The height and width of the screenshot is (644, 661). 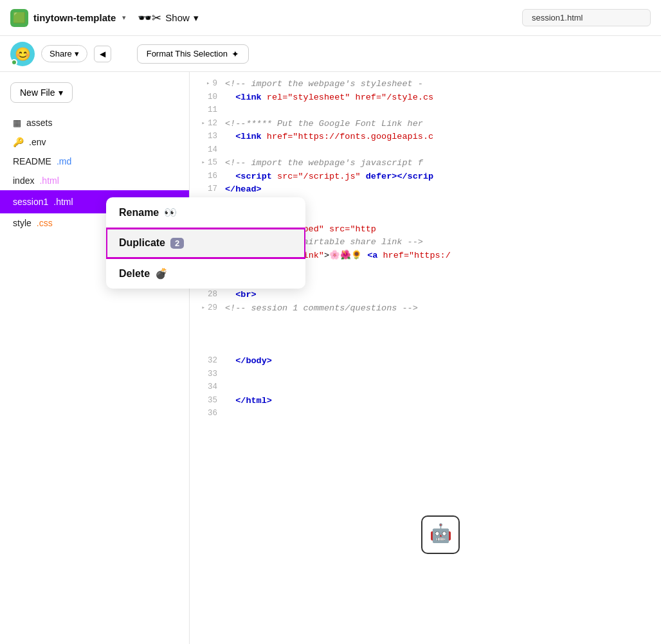 What do you see at coordinates (95, 123) in the screenshot?
I see `file-item-assets: ▦ assets` at bounding box center [95, 123].